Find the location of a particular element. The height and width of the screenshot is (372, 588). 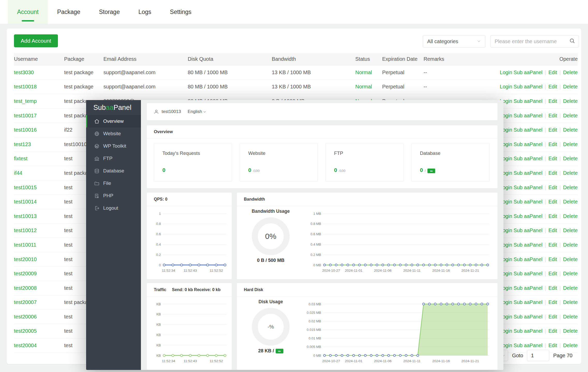

username-link: test20006 is located at coordinates (25, 317).